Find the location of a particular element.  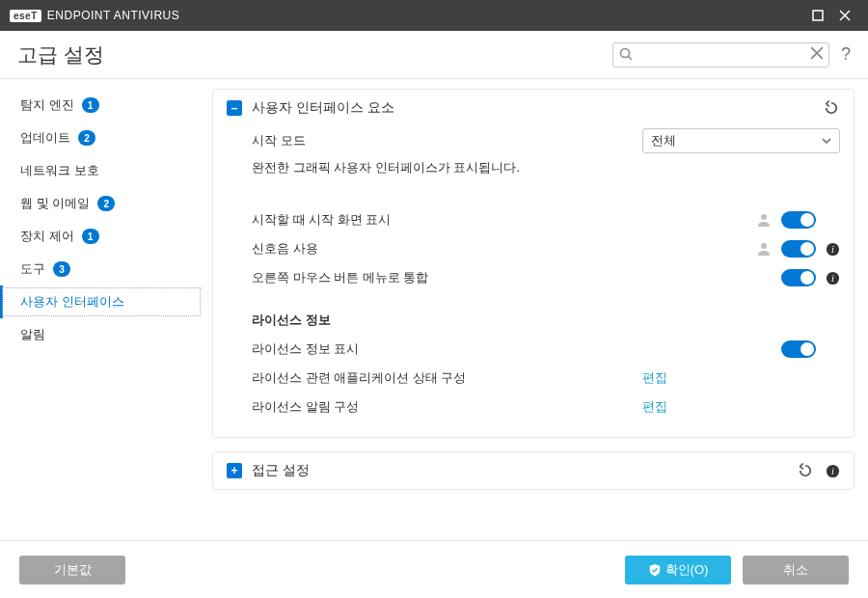

titlebar: eseT ENDPOINT ANTIVIRUS is located at coordinates (434, 15).